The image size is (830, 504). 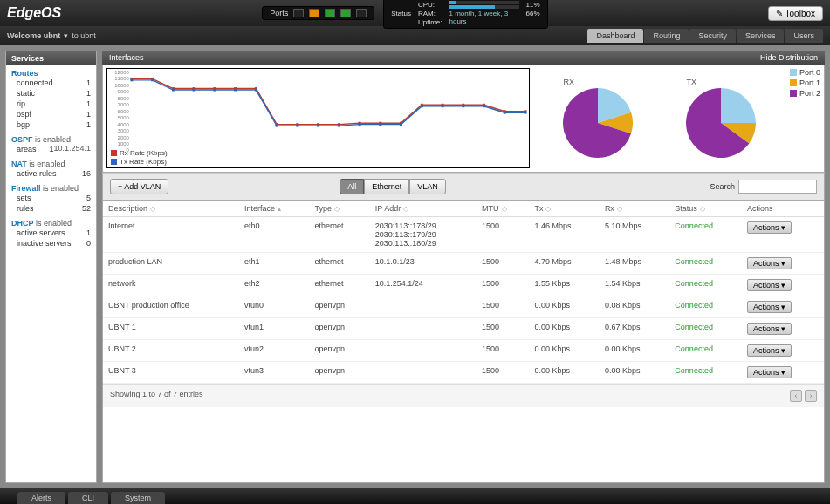 What do you see at coordinates (430, 14) in the screenshot?
I see `ram-label: RAM:` at bounding box center [430, 14].